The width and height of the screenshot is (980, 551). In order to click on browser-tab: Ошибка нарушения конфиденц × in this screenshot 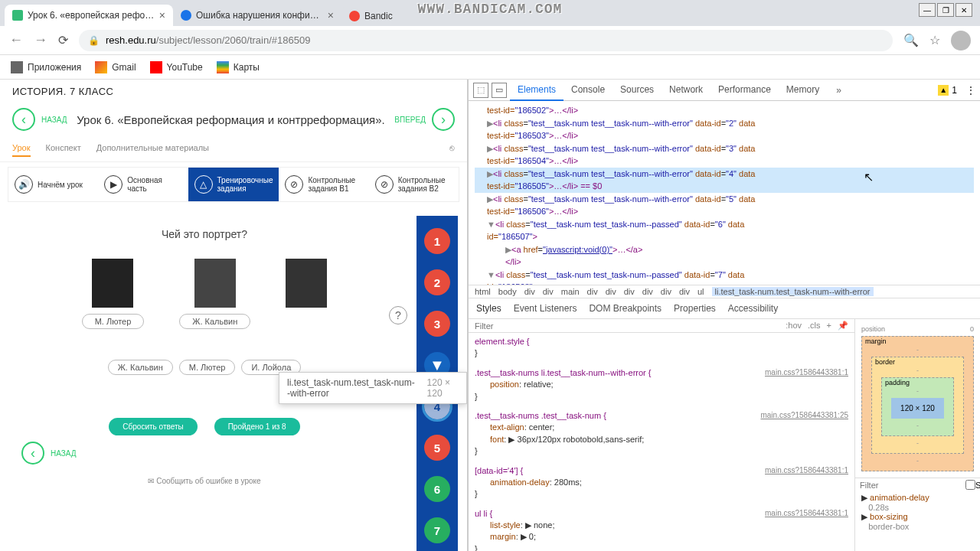, I will do `click(257, 15)`.